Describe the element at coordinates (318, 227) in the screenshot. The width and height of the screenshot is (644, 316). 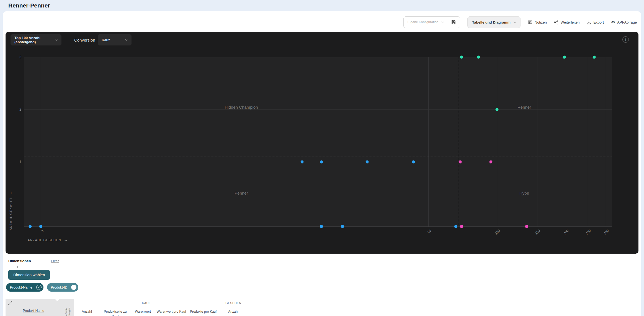
I see `x-axis-line` at that location.